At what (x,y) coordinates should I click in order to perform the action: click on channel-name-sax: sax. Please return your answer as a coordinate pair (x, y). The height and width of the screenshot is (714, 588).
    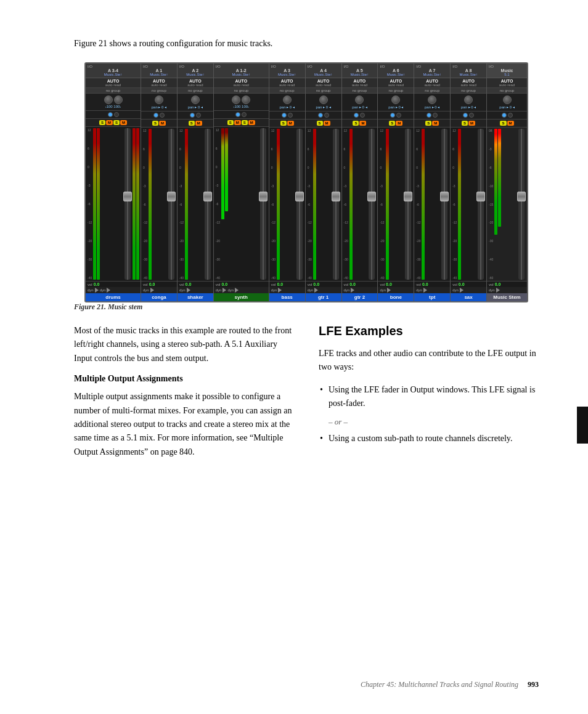
    Looking at the image, I should click on (468, 297).